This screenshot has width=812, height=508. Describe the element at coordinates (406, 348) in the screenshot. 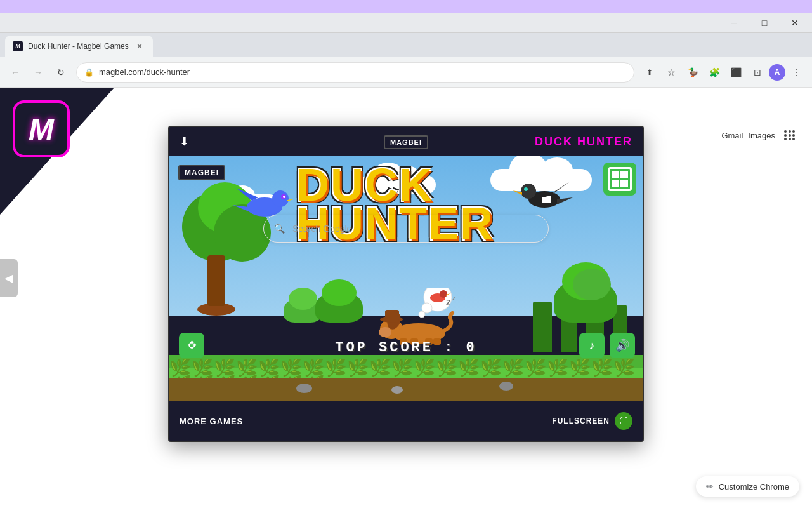

I see `score-text: TOP SCORE : 0` at that location.